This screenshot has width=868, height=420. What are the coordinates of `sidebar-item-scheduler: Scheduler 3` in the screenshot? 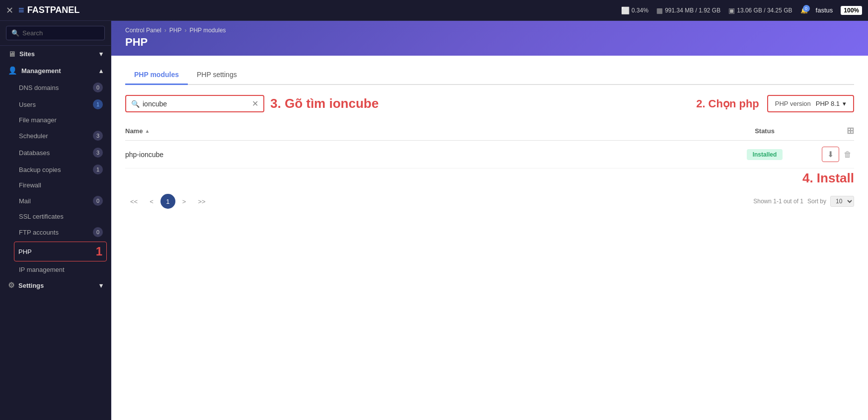 It's located at (56, 136).